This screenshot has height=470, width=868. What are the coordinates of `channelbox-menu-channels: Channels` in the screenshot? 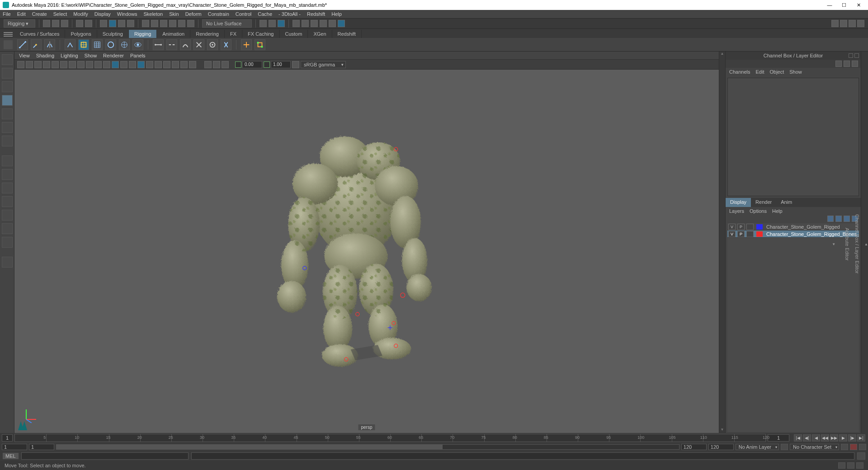 It's located at (740, 72).